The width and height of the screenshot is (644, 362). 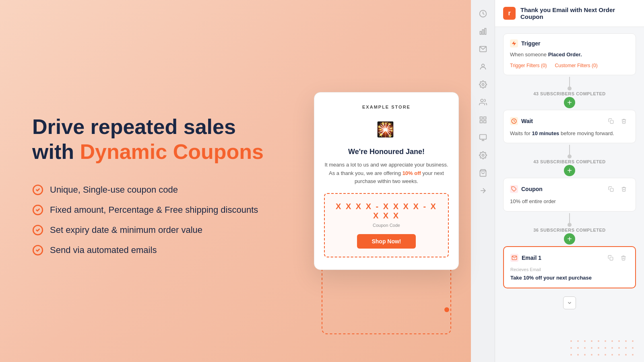 I want to click on coupon-label: Coupon, so click(x=532, y=189).